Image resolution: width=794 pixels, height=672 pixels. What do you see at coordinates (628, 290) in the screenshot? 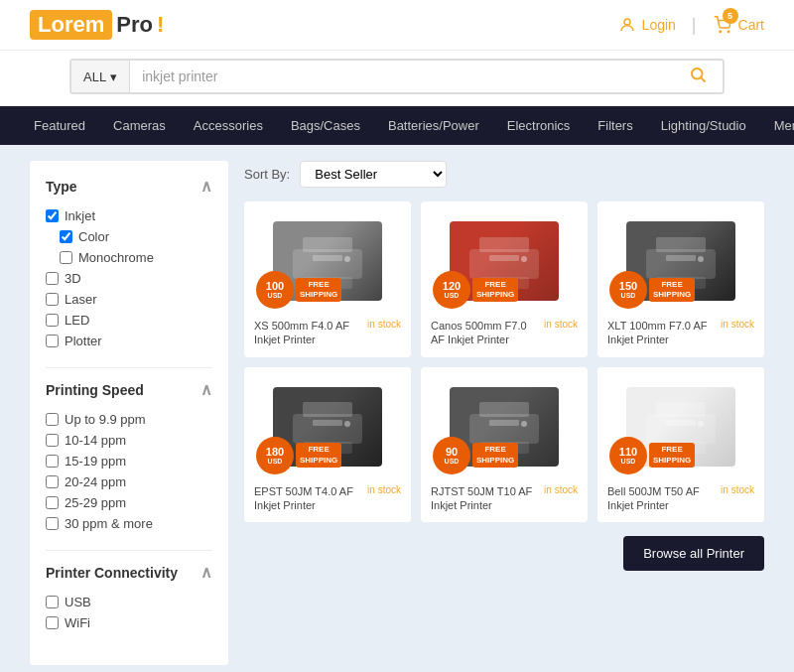
I see `price-circle: 150USD` at bounding box center [628, 290].